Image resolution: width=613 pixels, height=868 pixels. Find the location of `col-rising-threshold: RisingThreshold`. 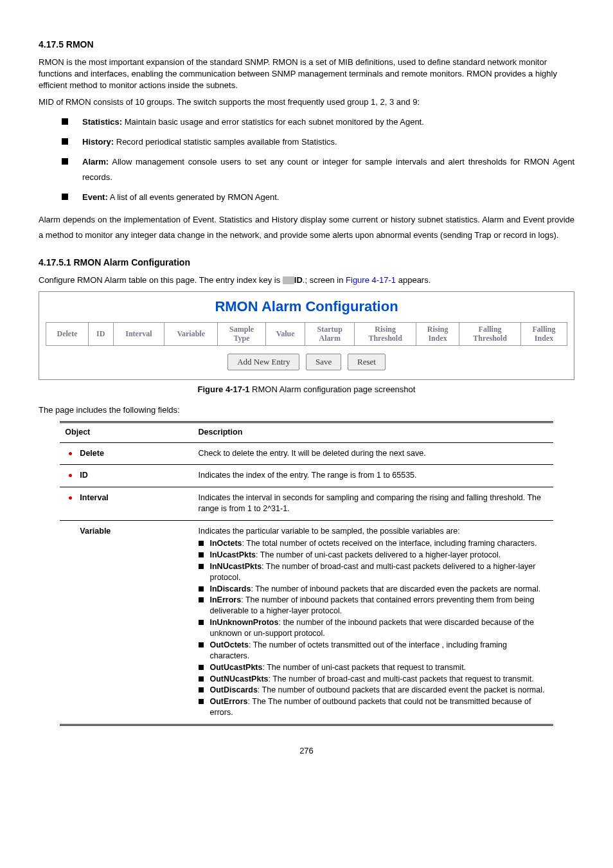

col-rising-threshold: RisingThreshold is located at coordinates (386, 334).